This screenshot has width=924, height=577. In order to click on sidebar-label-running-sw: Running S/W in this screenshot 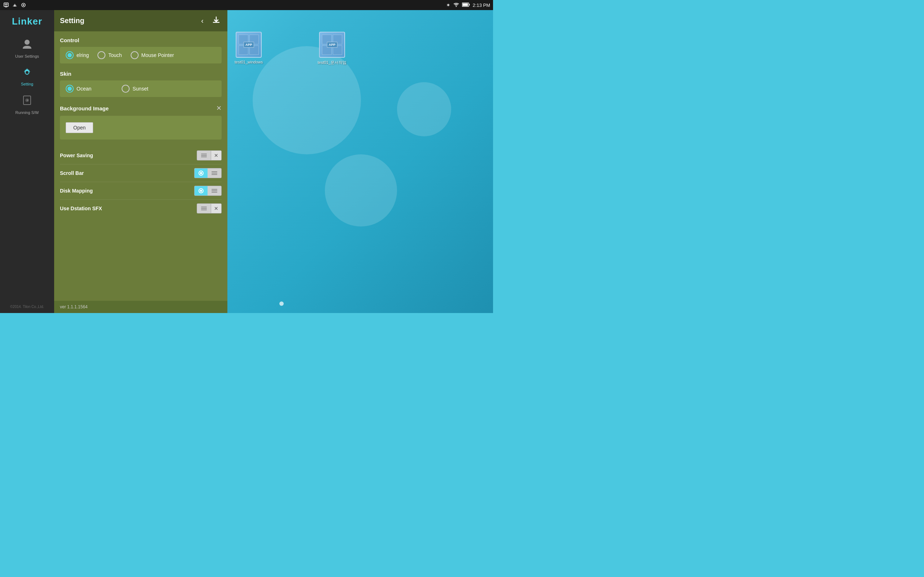, I will do `click(27, 113)`.